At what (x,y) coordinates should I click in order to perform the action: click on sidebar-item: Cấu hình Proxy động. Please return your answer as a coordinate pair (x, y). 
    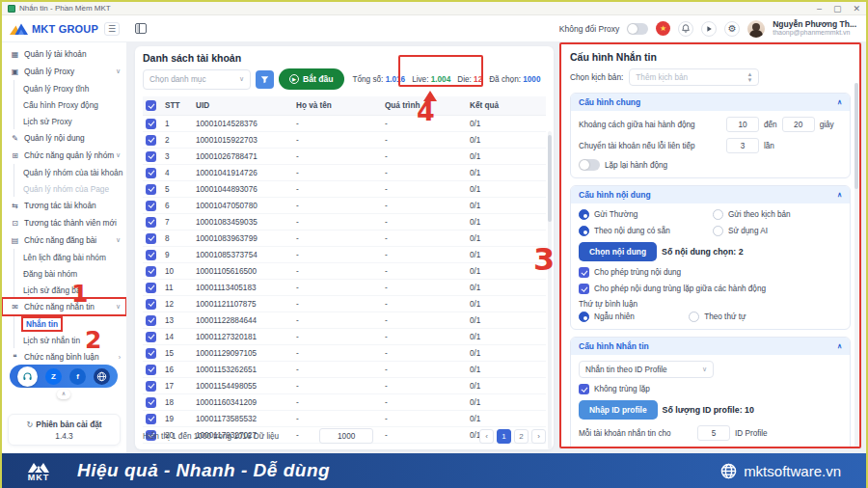
    Looking at the image, I should click on (69, 104).